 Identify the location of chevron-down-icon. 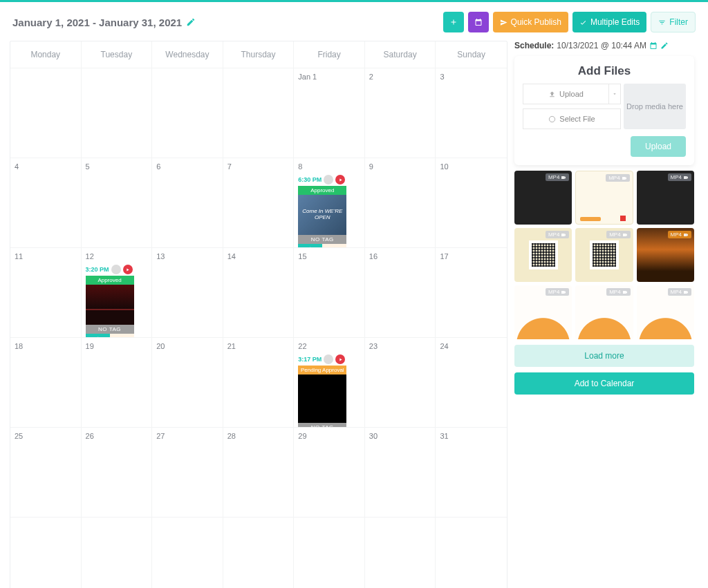
(615, 94).